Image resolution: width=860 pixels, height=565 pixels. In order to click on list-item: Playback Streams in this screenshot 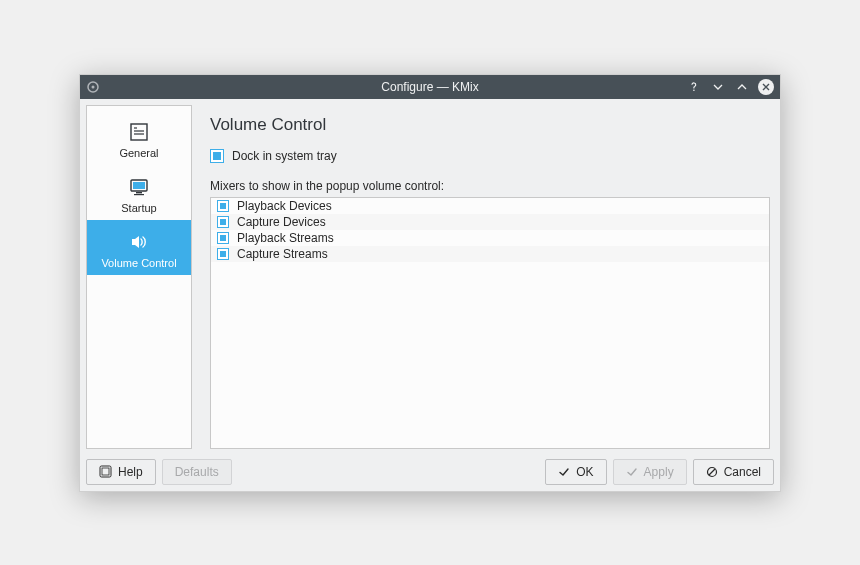, I will do `click(490, 238)`.